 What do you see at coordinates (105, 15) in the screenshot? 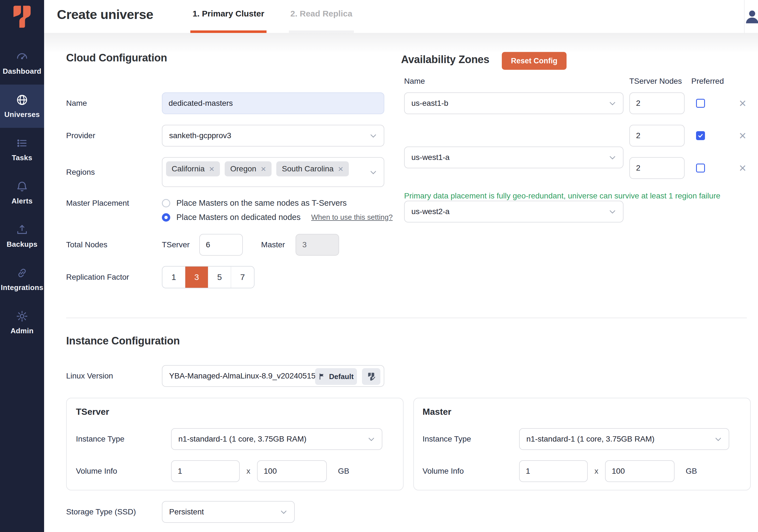
I see `page-title: Create universe` at bounding box center [105, 15].